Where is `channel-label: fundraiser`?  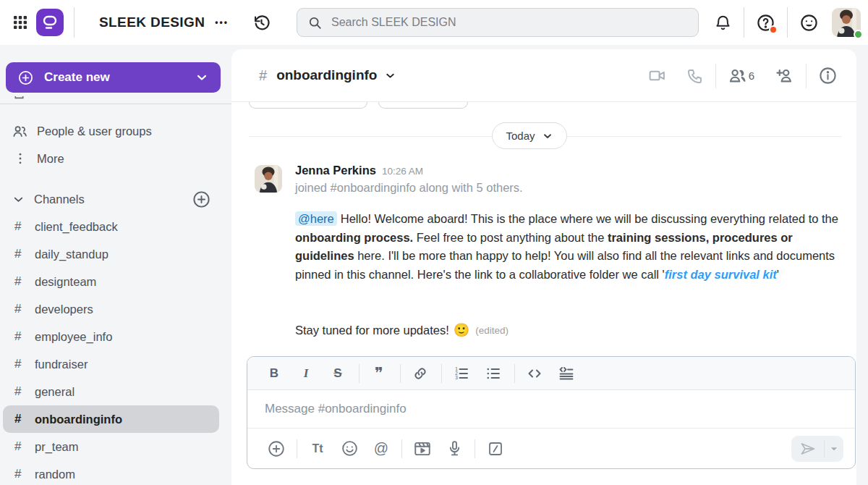
channel-label: fundraiser is located at coordinates (61, 365).